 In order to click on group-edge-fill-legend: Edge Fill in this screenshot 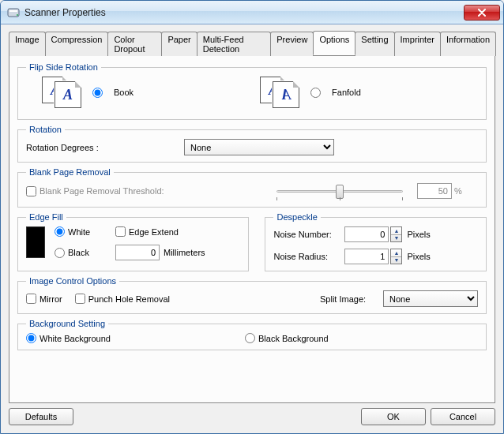, I will do `click(46, 217)`.